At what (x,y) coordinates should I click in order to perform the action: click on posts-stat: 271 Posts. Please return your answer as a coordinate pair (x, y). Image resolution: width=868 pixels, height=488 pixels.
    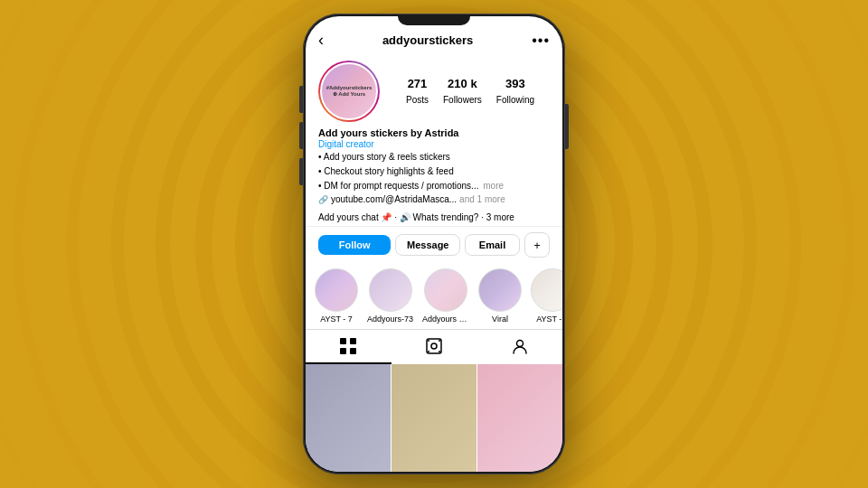
    Looking at the image, I should click on (418, 92).